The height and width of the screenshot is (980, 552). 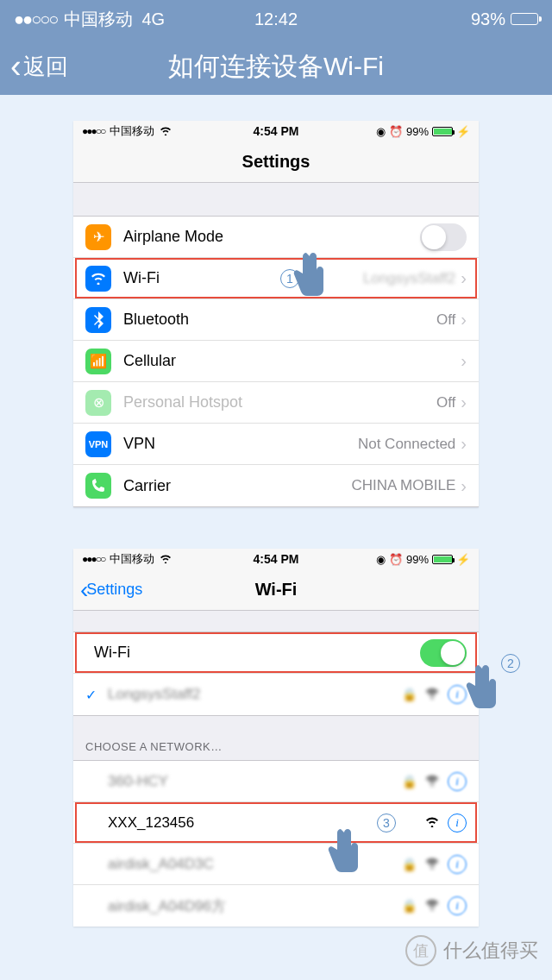 What do you see at coordinates (114, 590) in the screenshot?
I see `back-label: Settings` at bounding box center [114, 590].